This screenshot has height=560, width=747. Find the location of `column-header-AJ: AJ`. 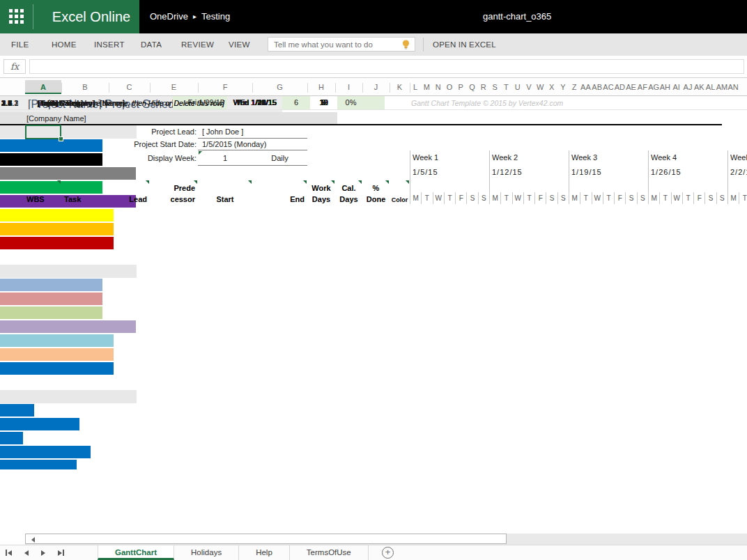

column-header-AJ: AJ is located at coordinates (688, 87).